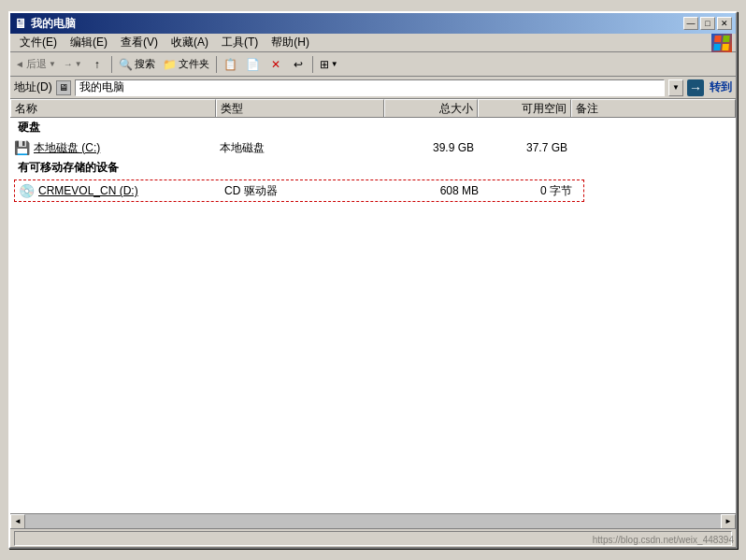 The image size is (746, 560). Describe the element at coordinates (253, 65) in the screenshot. I see `paste-button: 📄` at that location.